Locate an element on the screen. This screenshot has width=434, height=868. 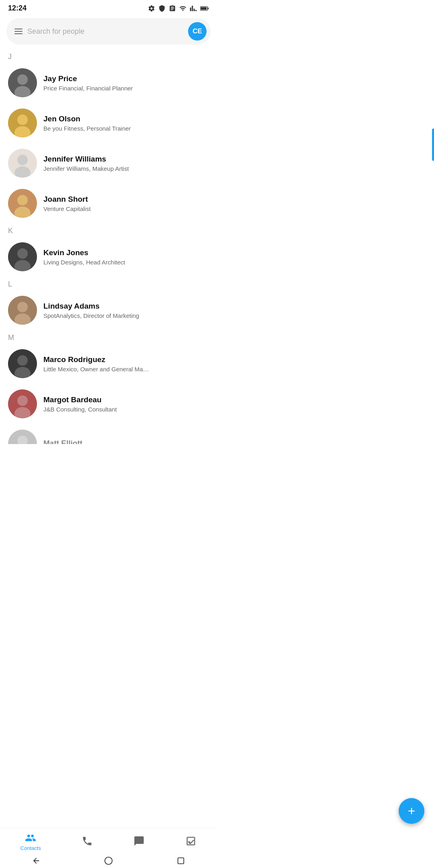
clipboard-icon is located at coordinates (172, 8).